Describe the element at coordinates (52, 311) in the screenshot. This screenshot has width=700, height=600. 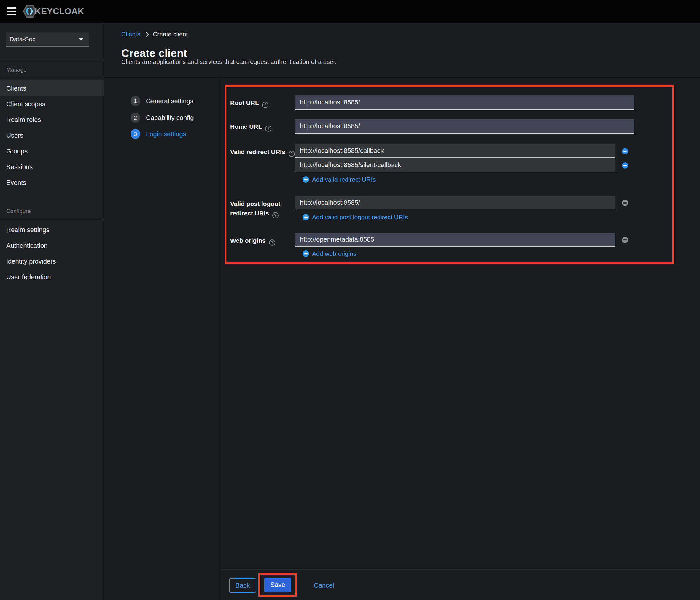
I see `sidebar: Data-Sec Manage Clients Client scopes Re…` at that location.